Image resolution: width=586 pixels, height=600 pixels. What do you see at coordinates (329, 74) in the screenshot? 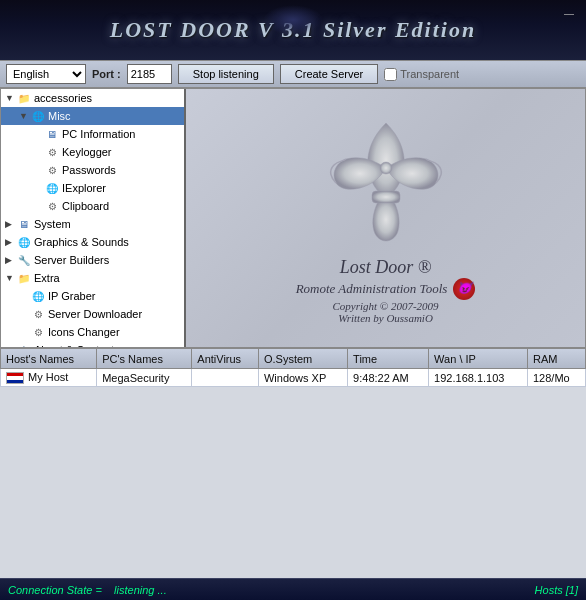
I see `create-server-button: Create Server` at bounding box center [329, 74].